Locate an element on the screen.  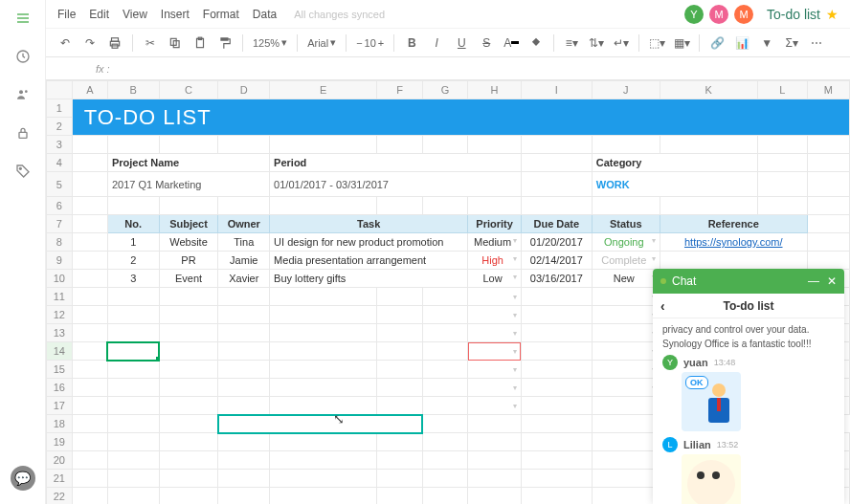
strike-button: S is located at coordinates (486, 43).